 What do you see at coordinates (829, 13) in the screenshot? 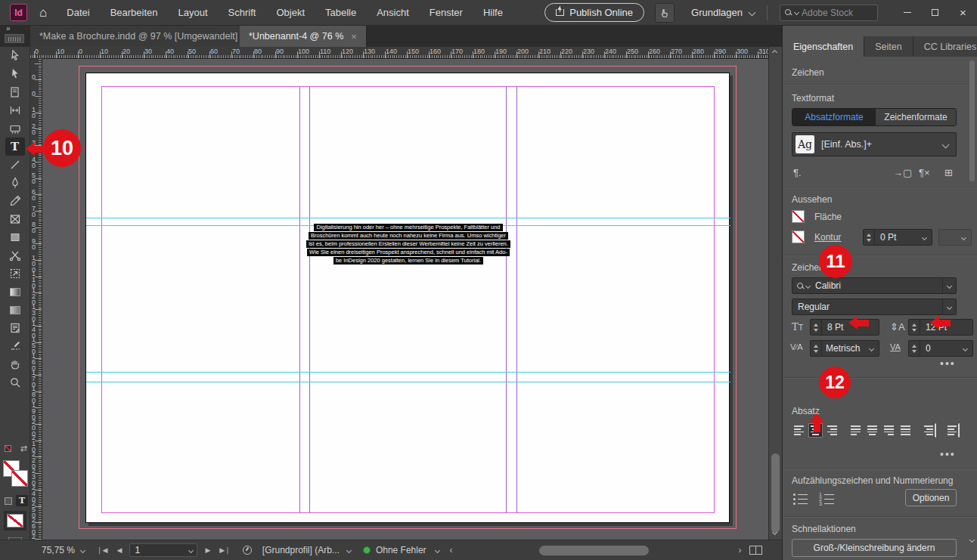
I see `adobe-stock-search` at bounding box center [829, 13].